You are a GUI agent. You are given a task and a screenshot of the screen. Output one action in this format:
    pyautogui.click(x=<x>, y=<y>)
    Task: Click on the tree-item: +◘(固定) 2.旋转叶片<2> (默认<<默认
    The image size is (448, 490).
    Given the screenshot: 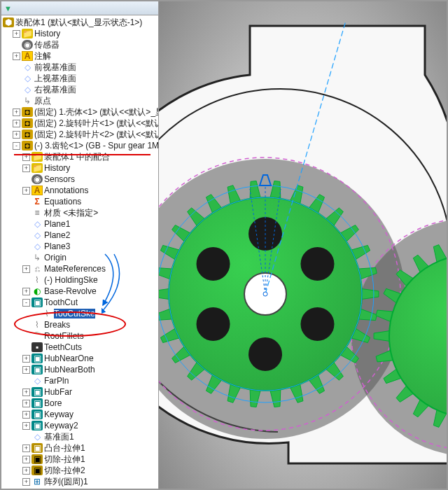 What is the action you would take?
    pyautogui.click(x=80, y=134)
    